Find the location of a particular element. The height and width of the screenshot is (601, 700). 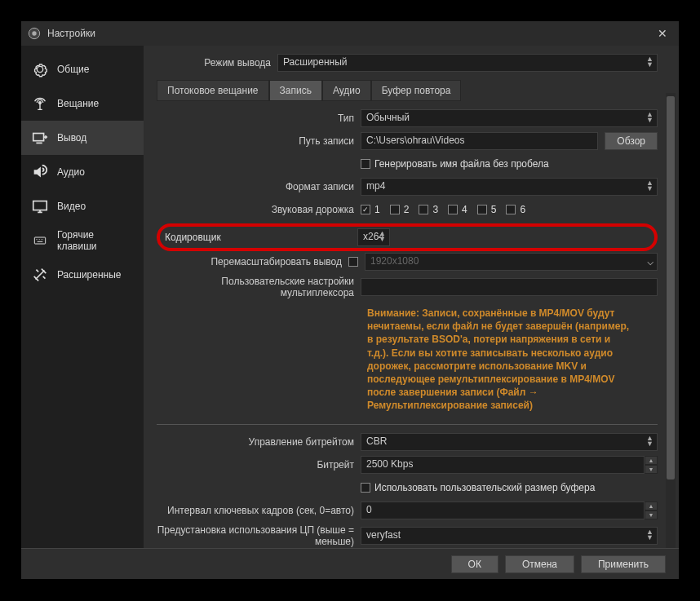

tools-icon is located at coordinates (40, 275).